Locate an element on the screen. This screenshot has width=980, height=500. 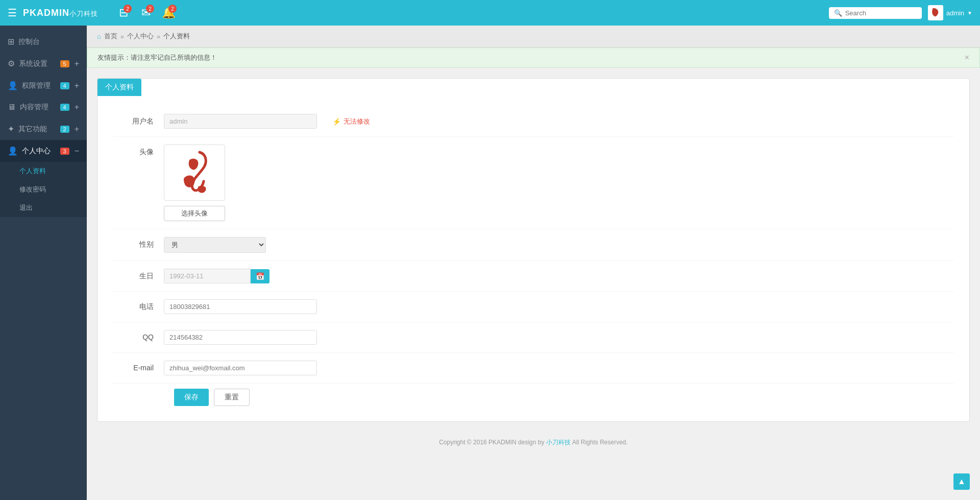
birthday-input is located at coordinates (207, 276).